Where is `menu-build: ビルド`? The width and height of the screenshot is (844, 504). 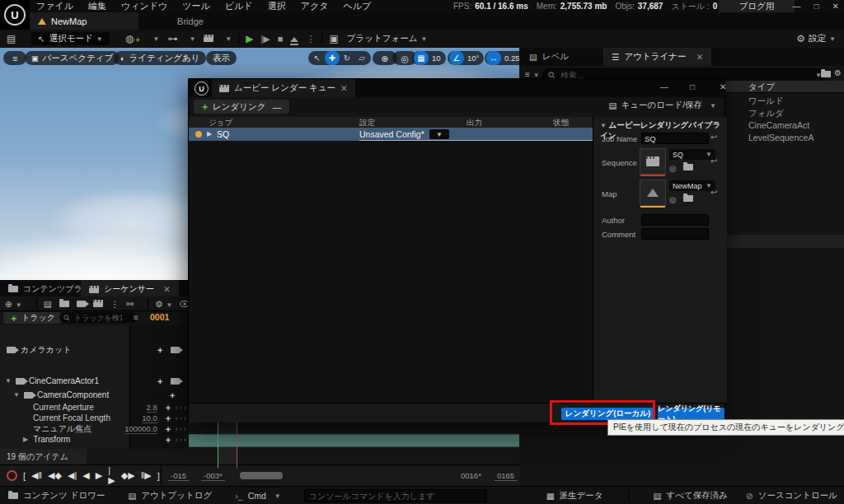 menu-build: ビルド is located at coordinates (239, 7).